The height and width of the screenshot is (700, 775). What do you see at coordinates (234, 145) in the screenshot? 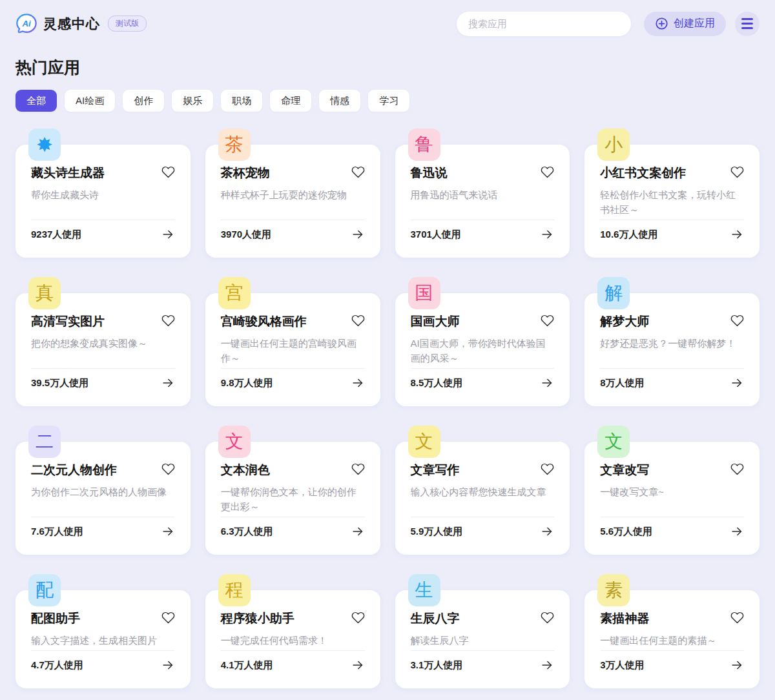
I see `char-icon: 茶` at bounding box center [234, 145].